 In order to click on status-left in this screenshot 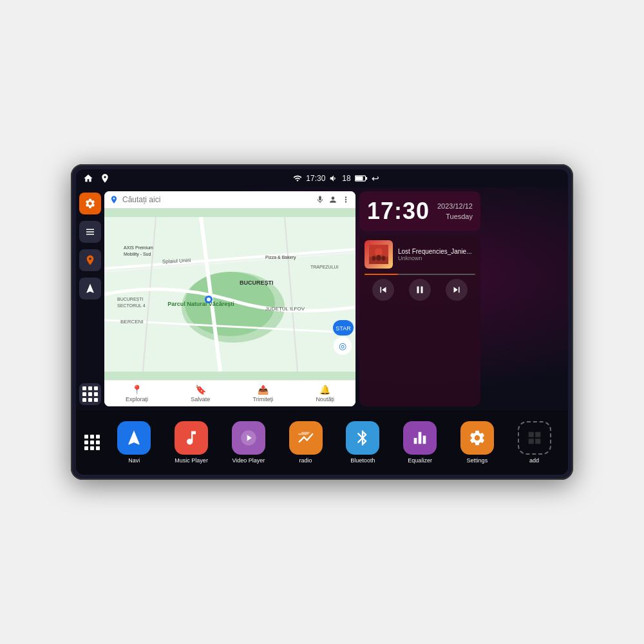, I will do `click(97, 178)`.